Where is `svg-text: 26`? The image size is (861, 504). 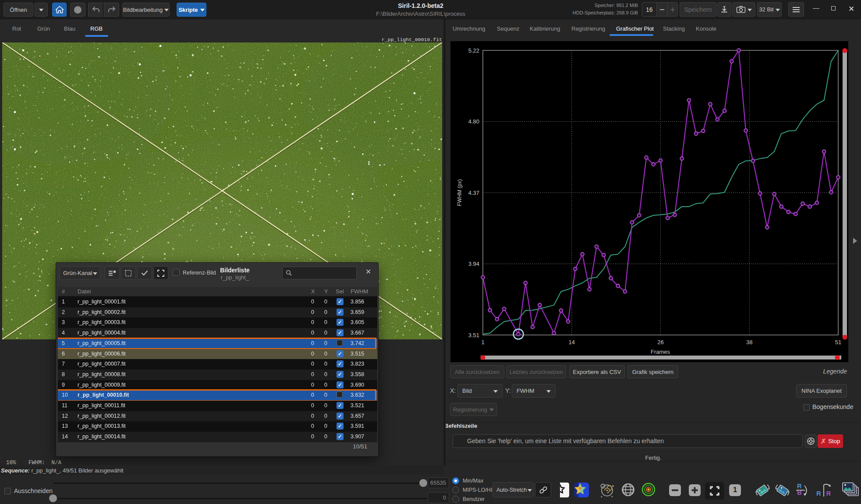 svg-text: 26 is located at coordinates (660, 342).